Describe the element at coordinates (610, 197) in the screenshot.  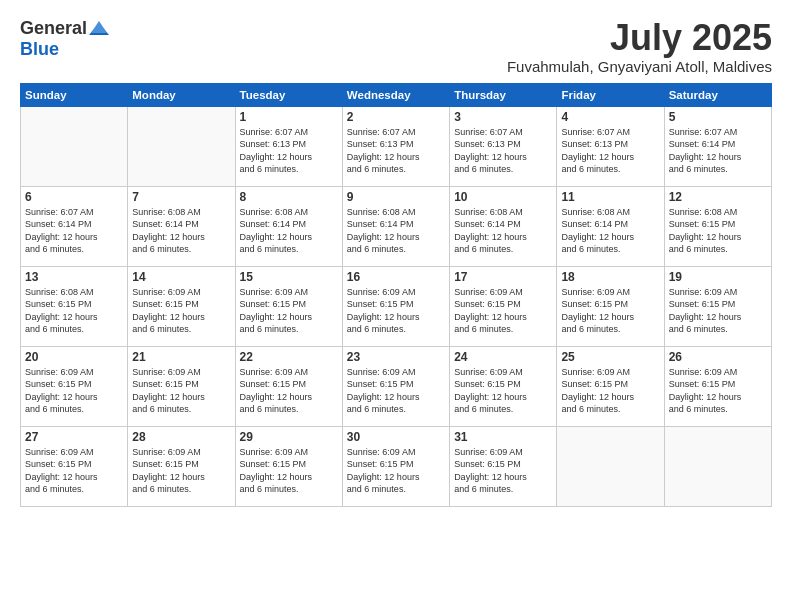
I see `day-number: 11` at that location.